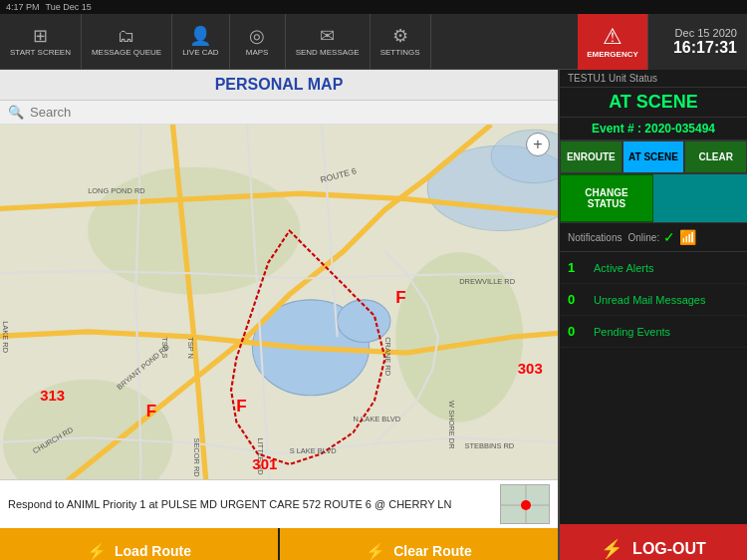 This screenshot has height=560, width=747. Describe the element at coordinates (530, 369) in the screenshot. I see `svg-text: 303` at that location.